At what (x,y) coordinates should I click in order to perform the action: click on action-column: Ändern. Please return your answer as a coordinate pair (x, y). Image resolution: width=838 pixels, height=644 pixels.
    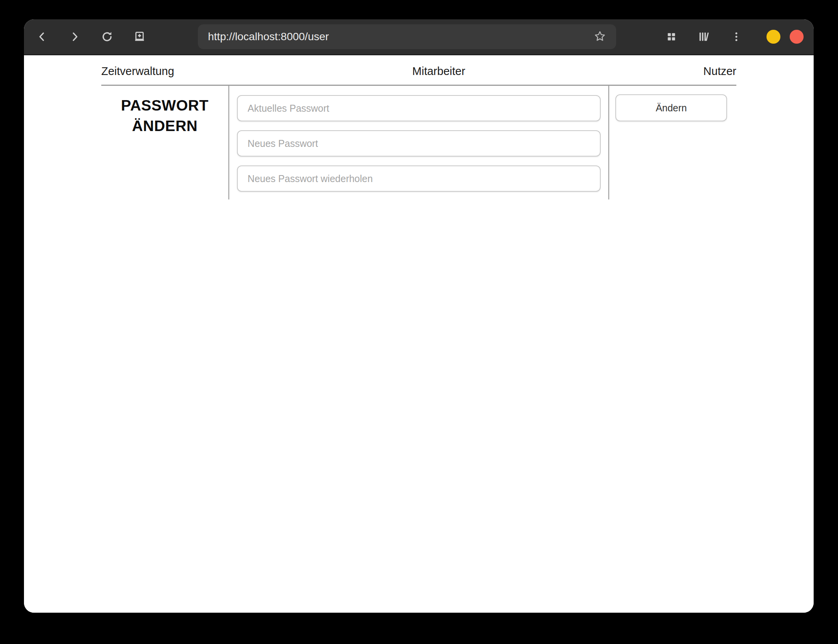
    Looking at the image, I should click on (673, 143).